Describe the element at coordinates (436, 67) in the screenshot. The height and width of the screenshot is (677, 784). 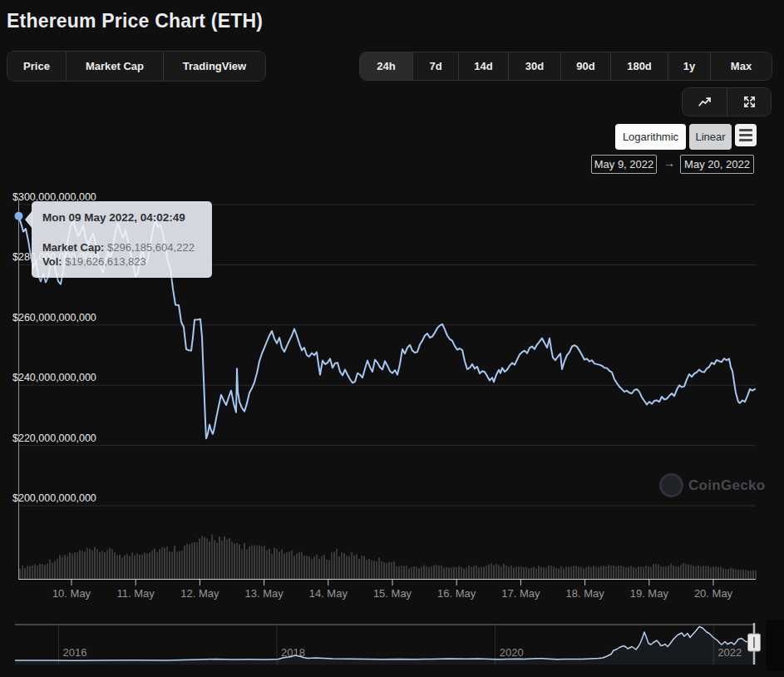
I see `range-7d: 7d` at that location.